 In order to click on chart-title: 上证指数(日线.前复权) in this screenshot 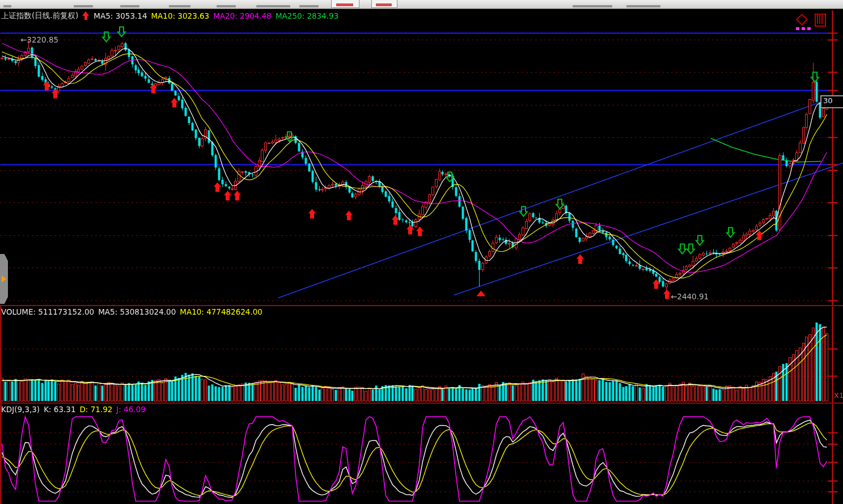, I will do `click(40, 16)`.